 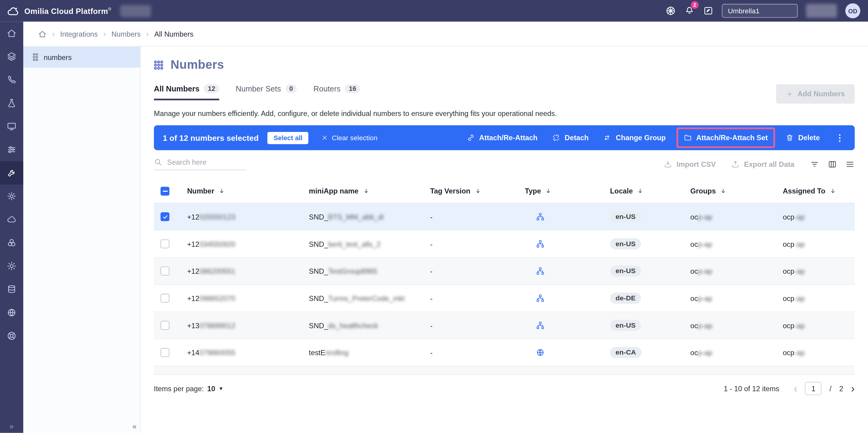 I want to click on rail-item-palette, so click(x=11, y=243).